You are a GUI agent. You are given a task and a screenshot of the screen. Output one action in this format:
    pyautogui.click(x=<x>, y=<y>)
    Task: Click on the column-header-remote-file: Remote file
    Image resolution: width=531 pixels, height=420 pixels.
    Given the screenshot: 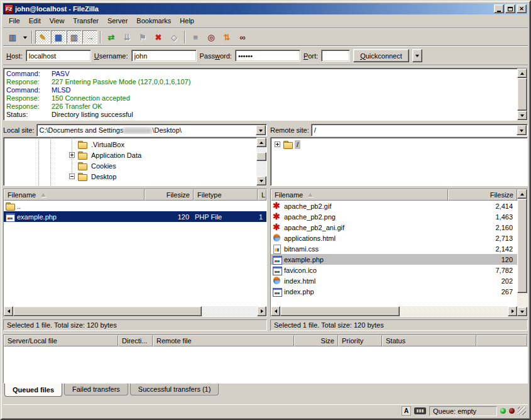 What is the action you would take?
    pyautogui.click(x=224, y=341)
    